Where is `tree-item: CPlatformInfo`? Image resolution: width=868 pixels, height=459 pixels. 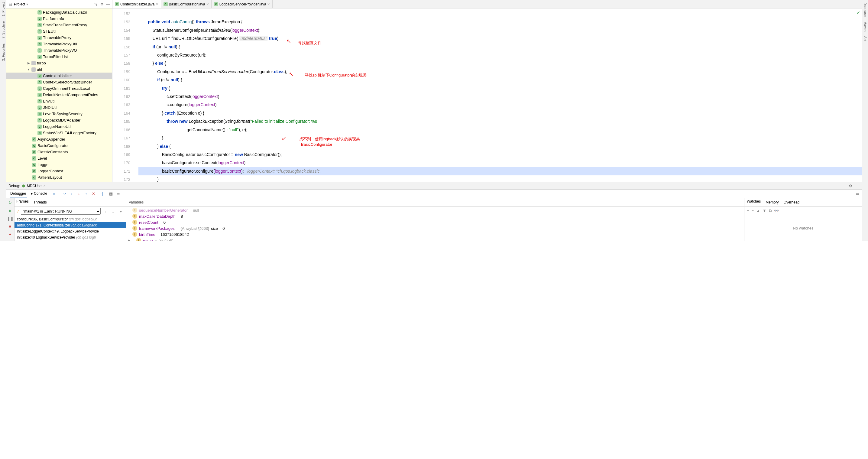
tree-item: CPlatformInfo is located at coordinates (59, 19).